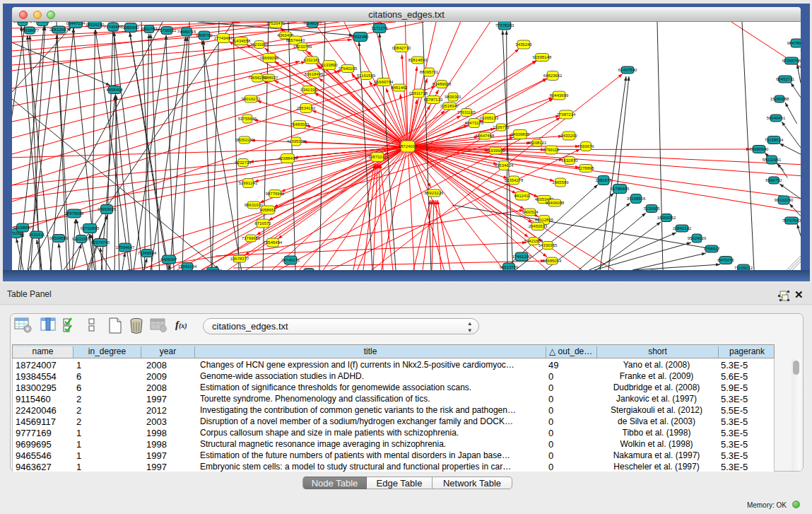 Image resolution: width=812 pixels, height=514 pixels. I want to click on svg-text: 86923226, so click(434, 193).